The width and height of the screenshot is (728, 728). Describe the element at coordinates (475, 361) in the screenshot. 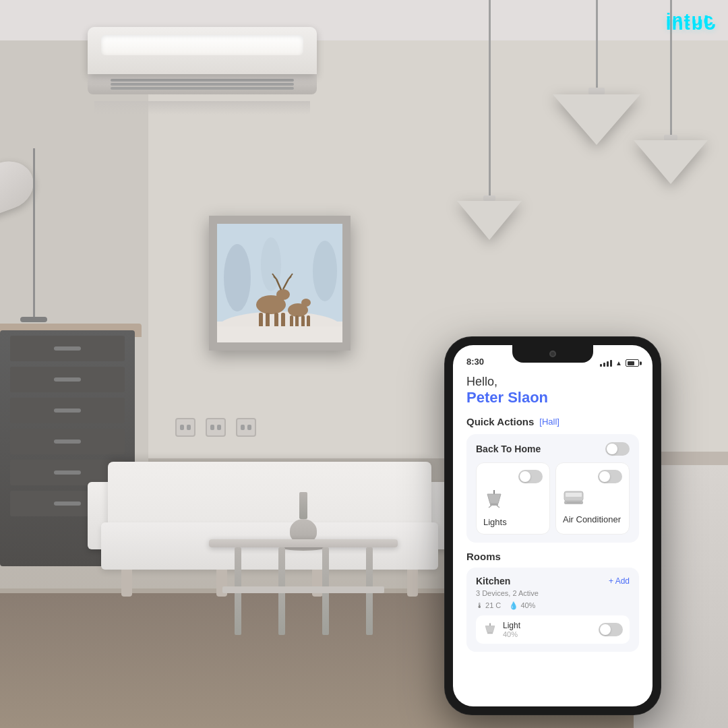

I see `status-time: 8:30` at that location.